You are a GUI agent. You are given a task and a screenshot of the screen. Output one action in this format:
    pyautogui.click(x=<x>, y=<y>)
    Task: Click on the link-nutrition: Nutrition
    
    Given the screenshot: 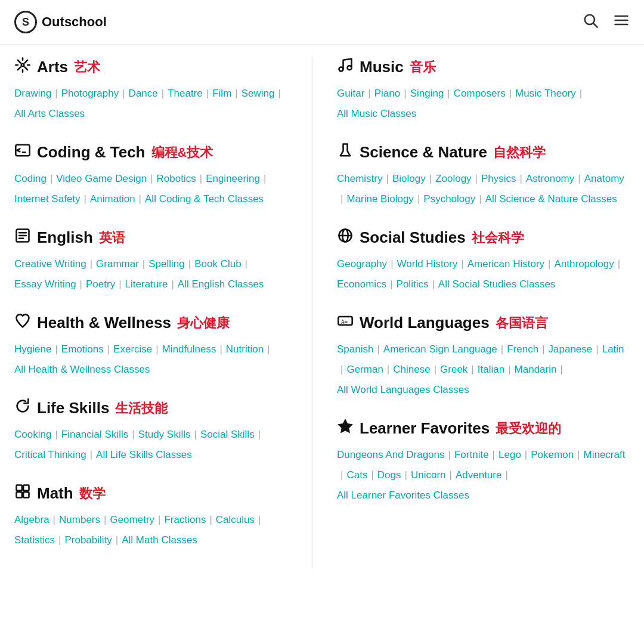 What is the action you would take?
    pyautogui.click(x=244, y=349)
    